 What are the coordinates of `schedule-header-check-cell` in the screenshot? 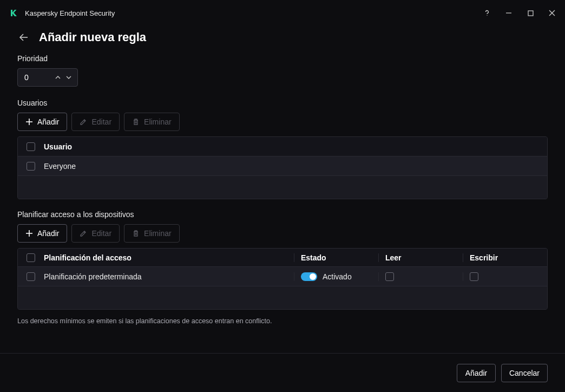 It's located at (31, 258).